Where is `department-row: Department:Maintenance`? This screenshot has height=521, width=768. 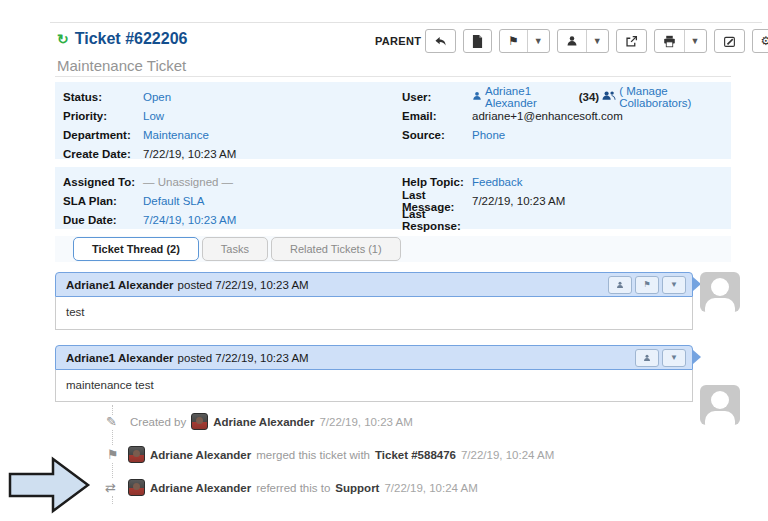 department-row: Department:Maintenance is located at coordinates (150, 134).